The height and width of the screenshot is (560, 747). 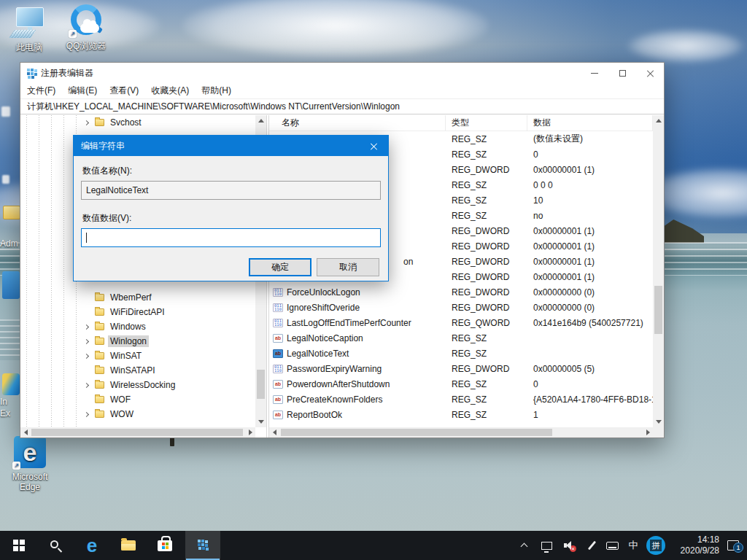 What do you see at coordinates (656, 545) in the screenshot?
I see `ime-pinyin-indicator: 拼` at bounding box center [656, 545].